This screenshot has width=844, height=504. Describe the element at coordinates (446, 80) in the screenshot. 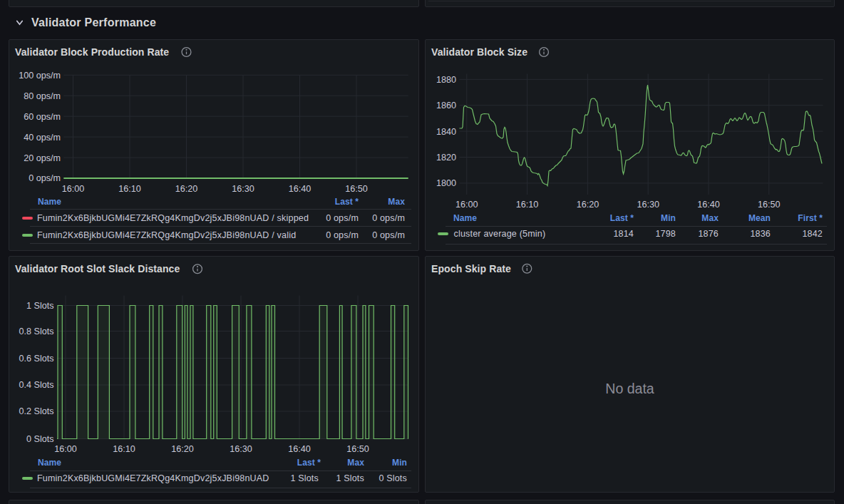

I see `svg-text: 1880` at that location.